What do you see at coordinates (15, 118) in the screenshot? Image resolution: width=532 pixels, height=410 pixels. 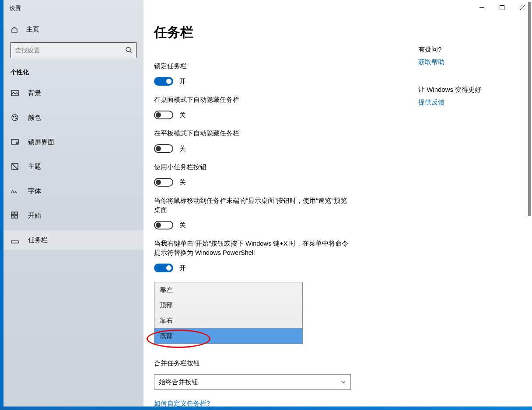 I see `palette-icon` at bounding box center [15, 118].